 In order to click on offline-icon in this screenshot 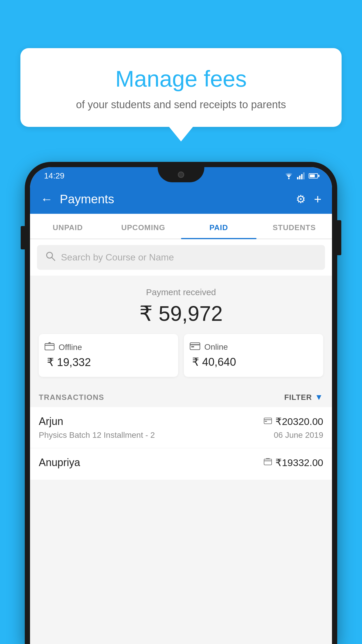, I will do `click(50, 347)`.